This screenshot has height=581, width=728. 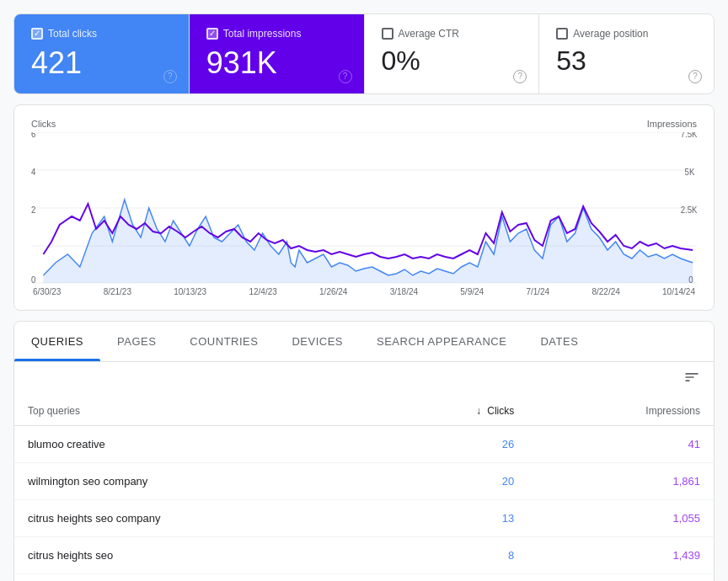 What do you see at coordinates (627, 54) in the screenshot?
I see `metric-average-position: Average position 53 ?` at bounding box center [627, 54].